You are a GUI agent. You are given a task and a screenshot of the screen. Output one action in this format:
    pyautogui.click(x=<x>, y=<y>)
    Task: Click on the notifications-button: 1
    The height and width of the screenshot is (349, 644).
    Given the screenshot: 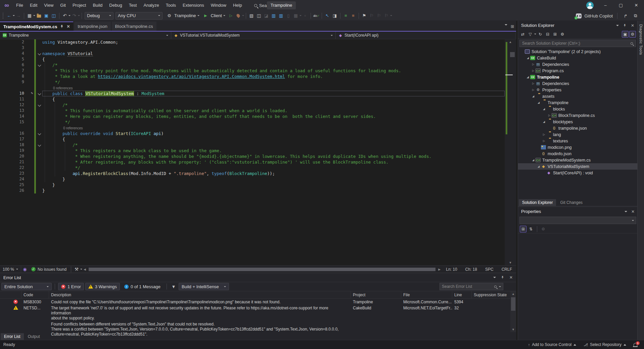 What is the action you would take?
    pyautogui.click(x=635, y=345)
    